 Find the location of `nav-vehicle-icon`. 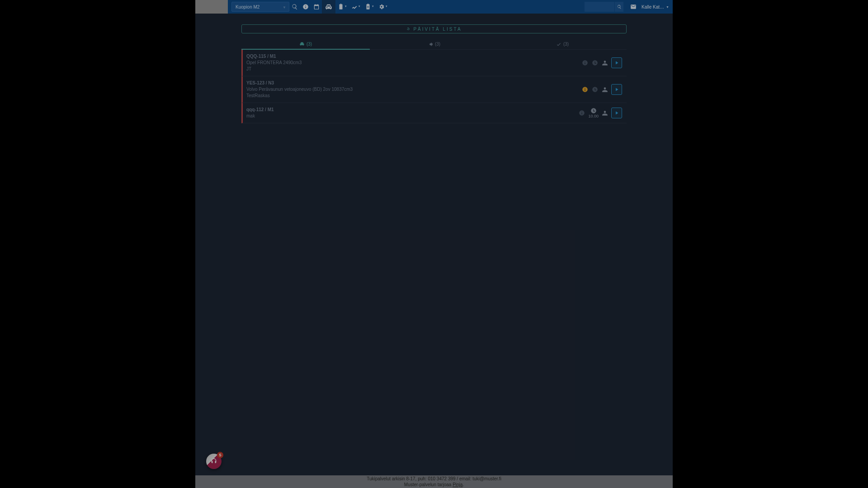

nav-vehicle-icon is located at coordinates (329, 7).